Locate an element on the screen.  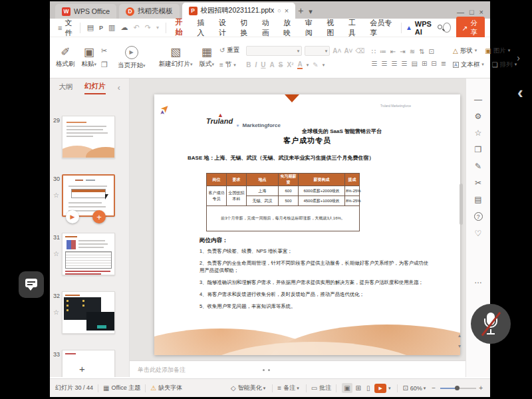
slide-31-star-icon: ☆ is located at coordinates (56, 254).